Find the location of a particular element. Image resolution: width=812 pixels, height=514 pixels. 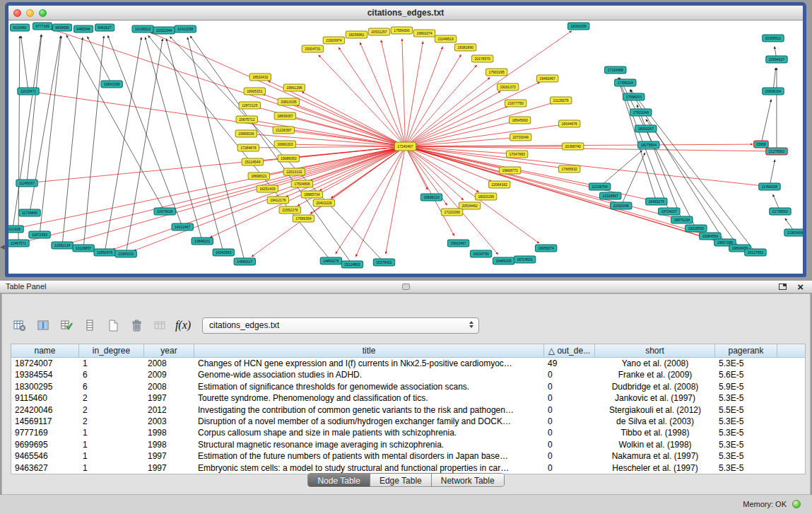

graph-node: 18976234 is located at coordinates (682, 220).